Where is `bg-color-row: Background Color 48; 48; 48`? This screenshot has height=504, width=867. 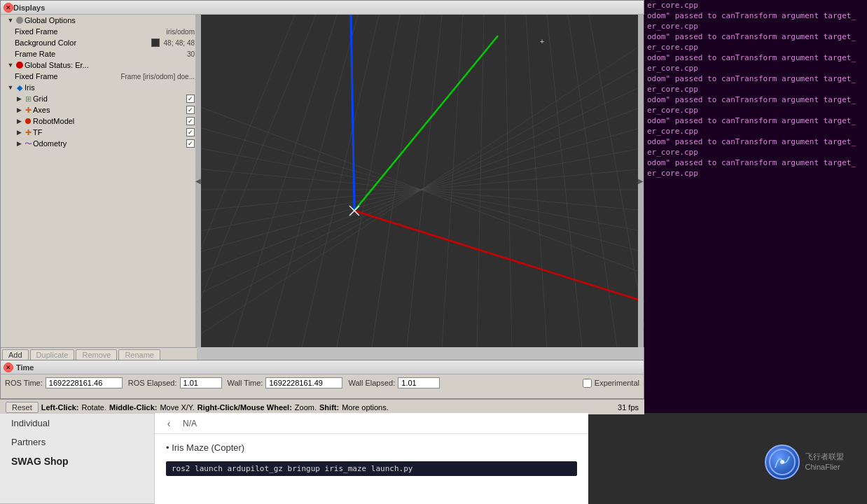
bg-color-row: Background Color 48; 48; 48 is located at coordinates (98, 43).